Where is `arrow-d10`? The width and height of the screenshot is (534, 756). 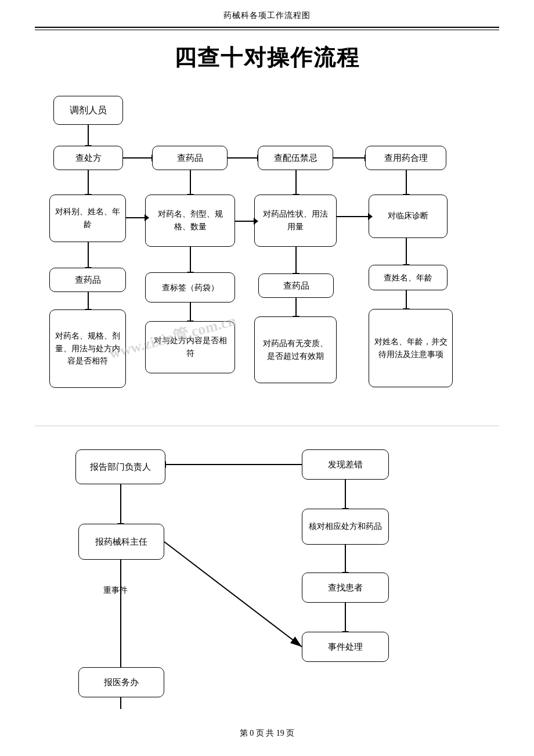
arrow-d10 is located at coordinates (190, 312).